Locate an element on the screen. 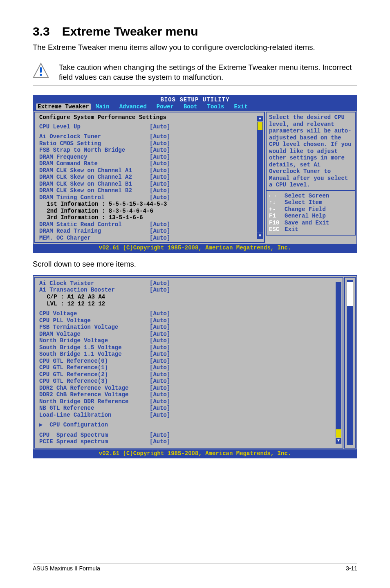  bios2-left-scrollbar: ▼ is located at coordinates (338, 363).